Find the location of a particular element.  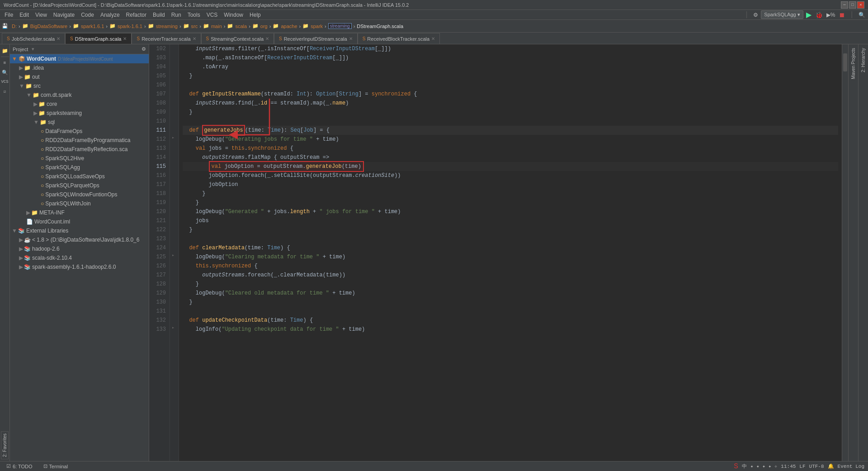

tree-wordcount: ▼ 📦 WordCount D:\IdeaProjects\WordCount is located at coordinates (80, 59).